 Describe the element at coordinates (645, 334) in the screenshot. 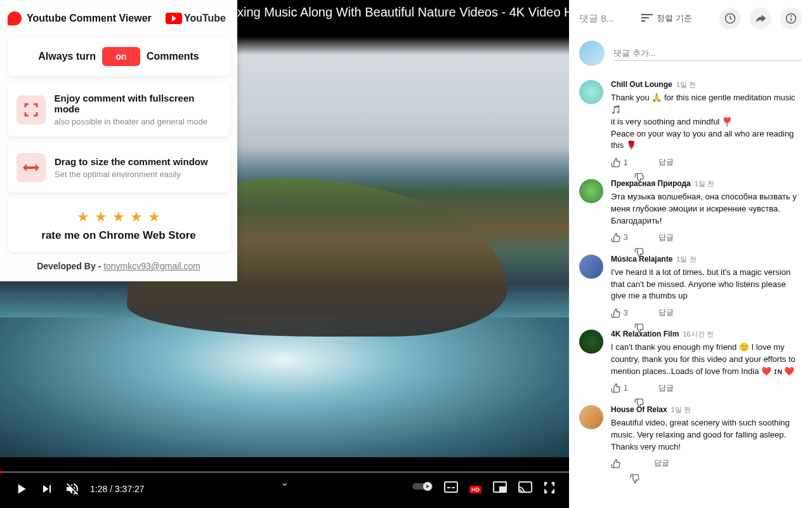

I see `comment-author: 4K Relaxation Film` at that location.